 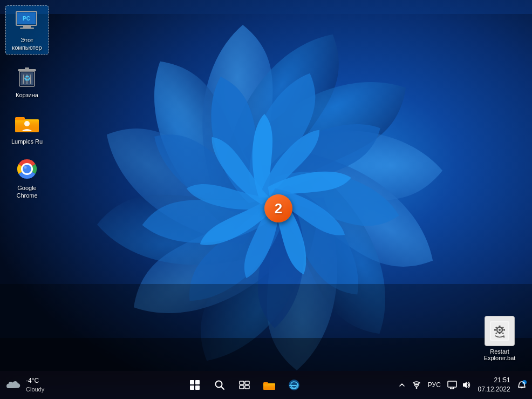 What do you see at coordinates (417, 385) in the screenshot?
I see `network-icon` at bounding box center [417, 385].